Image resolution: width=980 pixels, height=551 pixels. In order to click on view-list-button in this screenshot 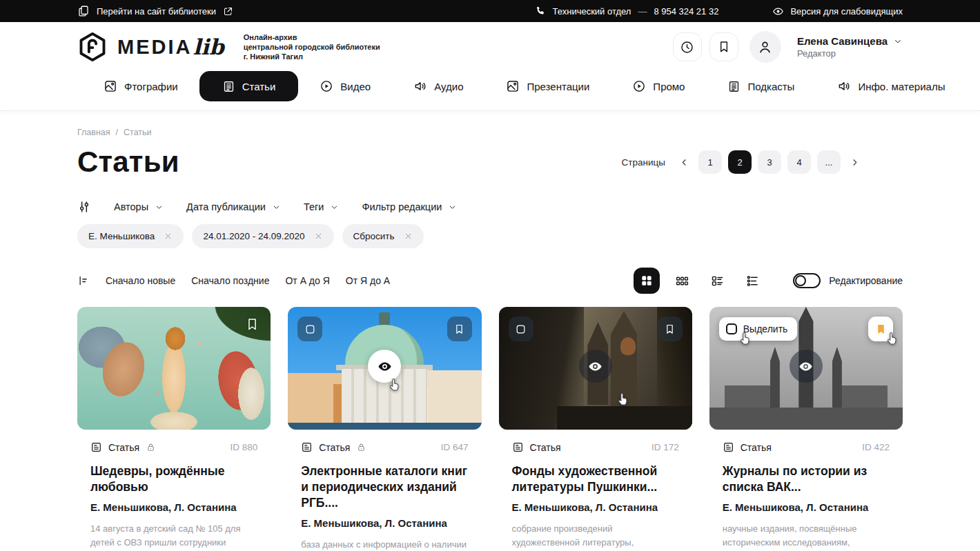, I will do `click(717, 281)`.